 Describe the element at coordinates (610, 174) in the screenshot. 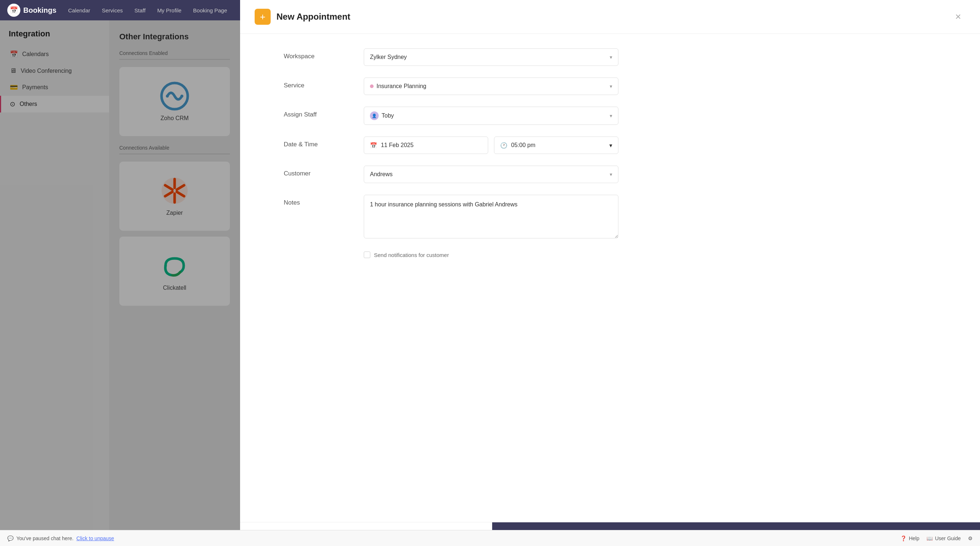

I see `customer-row: Customer Andrews ▾` at that location.